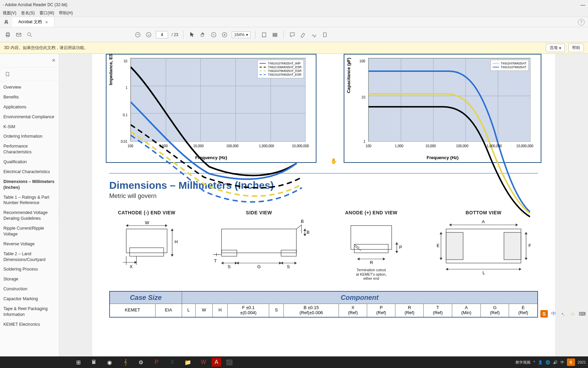  Describe the element at coordinates (348, 75) in the screenshot. I see `y-axis-label: Capacitance (µF)` at that location.